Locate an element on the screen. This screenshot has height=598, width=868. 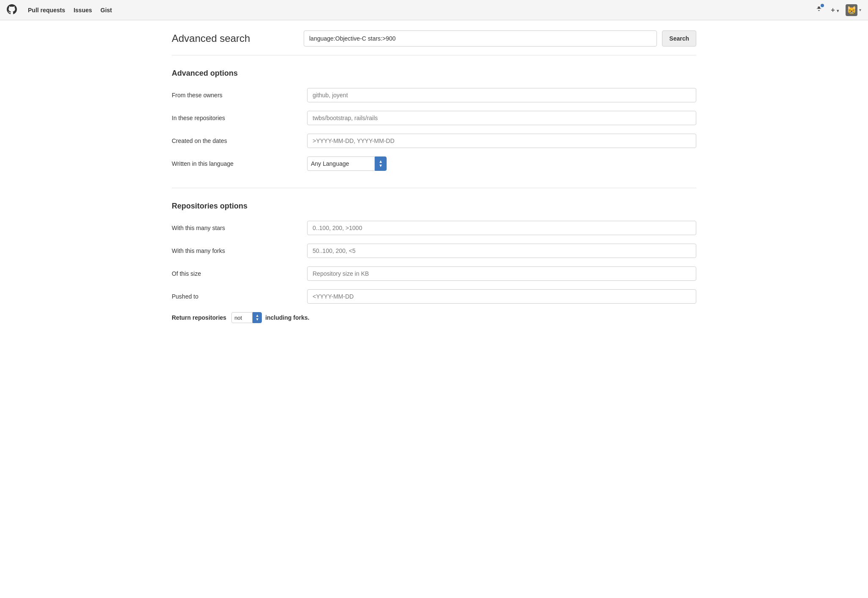
nav-issues: Issues is located at coordinates (83, 10).